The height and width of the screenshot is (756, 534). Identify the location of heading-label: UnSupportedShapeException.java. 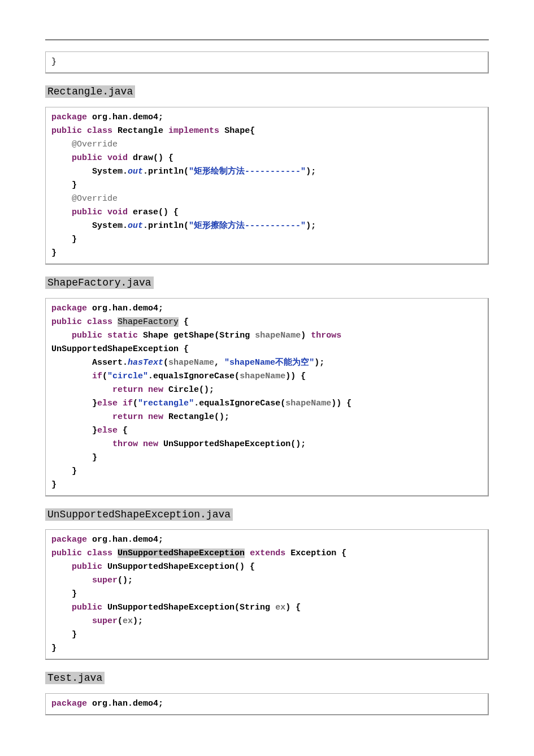
(139, 515).